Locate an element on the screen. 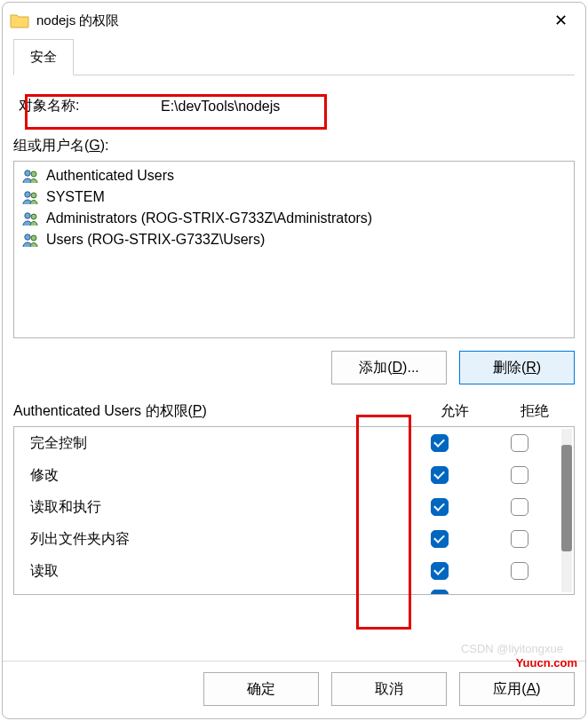 The height and width of the screenshot is (721, 588). footer-buttons: 确定 取消 应用(A) is located at coordinates (294, 689).